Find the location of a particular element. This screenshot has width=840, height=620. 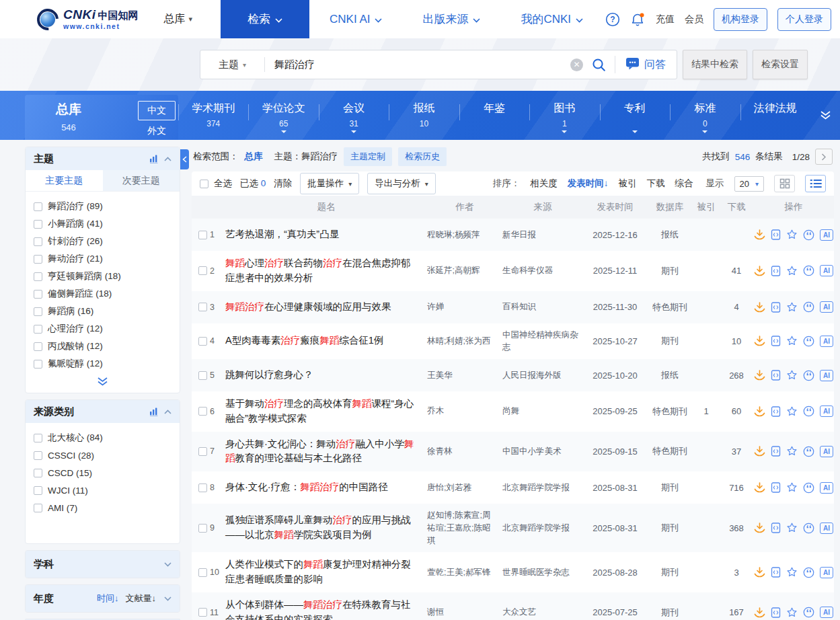

search-input is located at coordinates (418, 65).